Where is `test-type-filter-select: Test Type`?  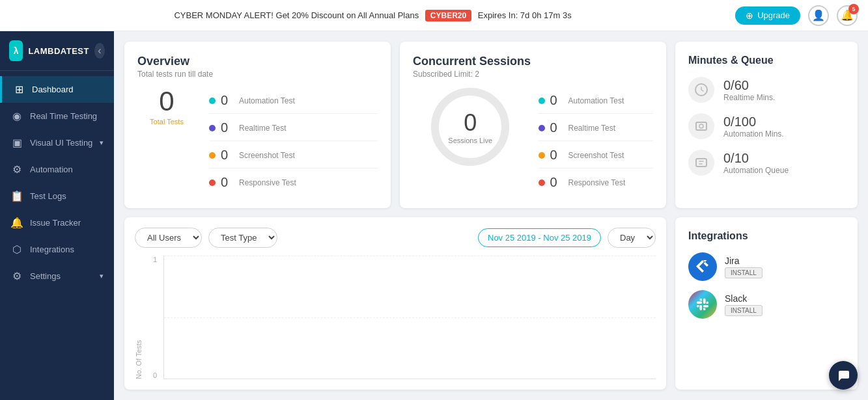 test-type-filter-select: Test Type is located at coordinates (243, 238).